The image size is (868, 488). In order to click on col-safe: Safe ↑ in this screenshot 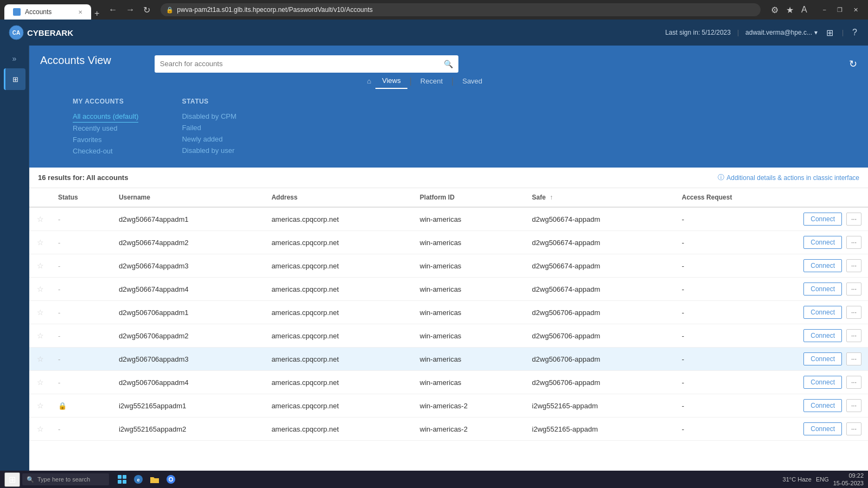, I will do `click(601, 197)`.